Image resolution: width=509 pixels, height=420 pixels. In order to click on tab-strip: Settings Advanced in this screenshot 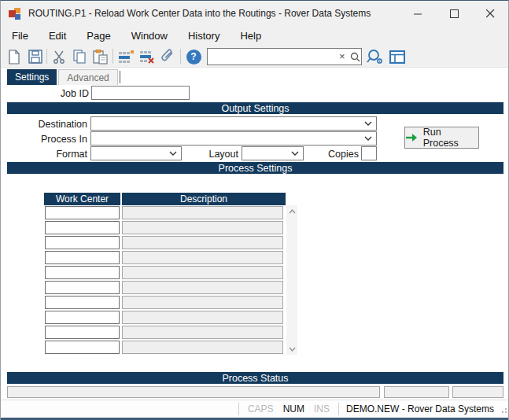, I will do `click(64, 77)`.